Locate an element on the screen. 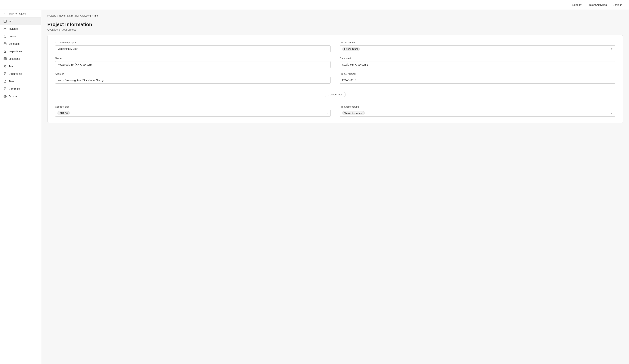  project-number-input is located at coordinates (477, 80).